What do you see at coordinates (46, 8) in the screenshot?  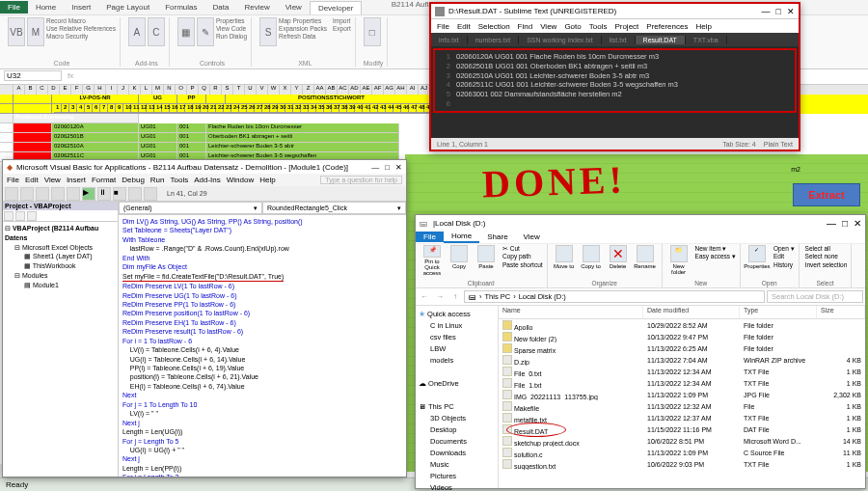 I see `tab-home: Home` at bounding box center [46, 8].